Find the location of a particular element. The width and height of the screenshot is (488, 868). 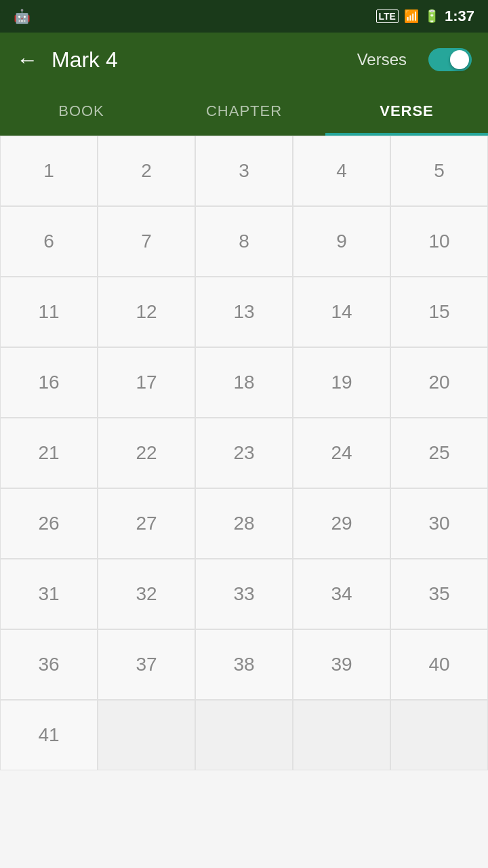

lte-icon: LTE is located at coordinates (388, 16).